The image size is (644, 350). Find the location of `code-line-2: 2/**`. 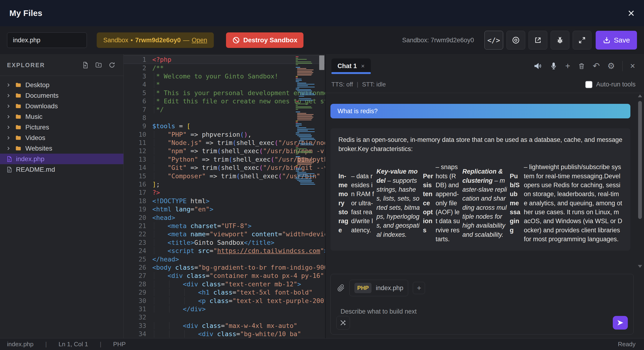

code-line-2: 2/** is located at coordinates (224, 68).